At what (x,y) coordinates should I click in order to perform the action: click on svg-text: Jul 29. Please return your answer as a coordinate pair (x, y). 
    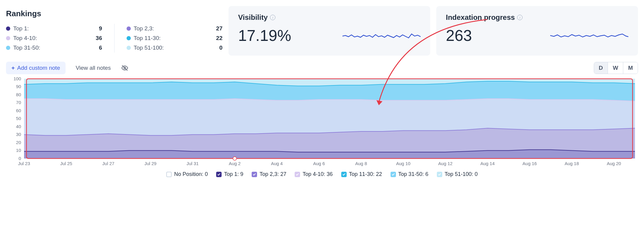
    Looking at the image, I should click on (150, 164).